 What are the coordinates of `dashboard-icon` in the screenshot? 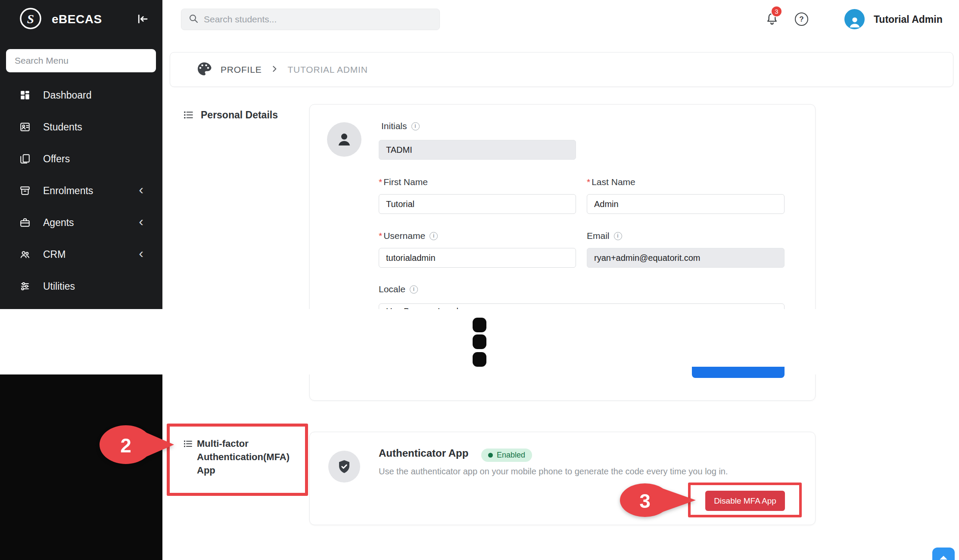 It's located at (25, 95).